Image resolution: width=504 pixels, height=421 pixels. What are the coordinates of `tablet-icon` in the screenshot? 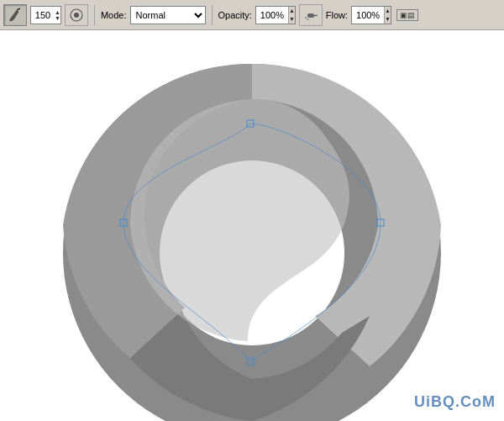 It's located at (76, 15).